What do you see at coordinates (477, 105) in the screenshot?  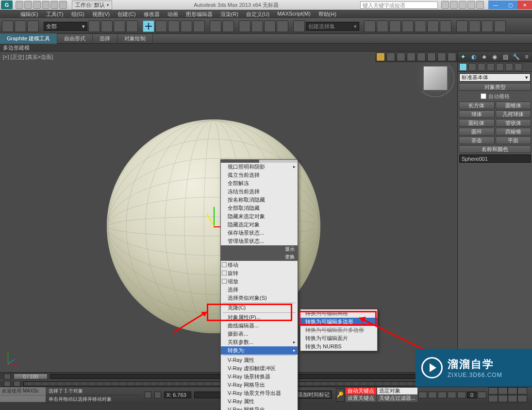 I see `btn-box: 长方体` at bounding box center [477, 105].